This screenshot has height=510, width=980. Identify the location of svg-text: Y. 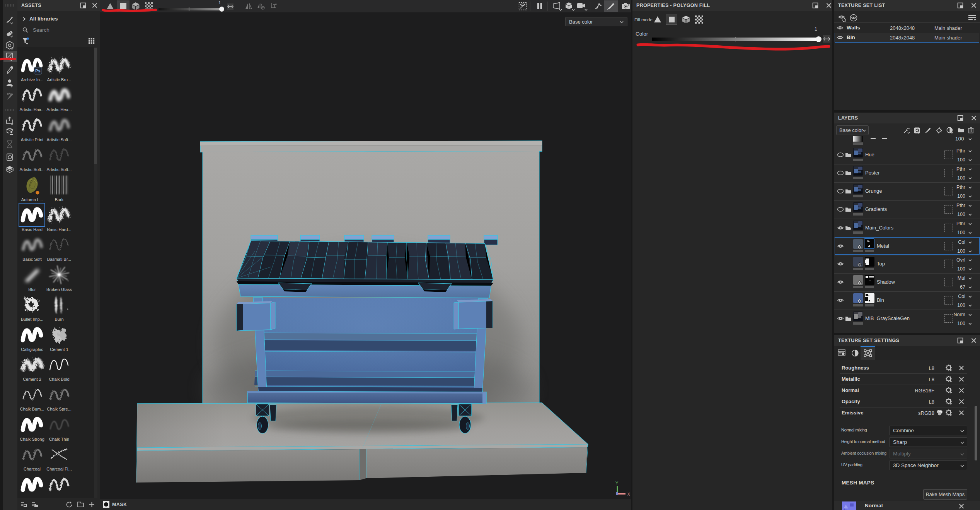
(617, 483).